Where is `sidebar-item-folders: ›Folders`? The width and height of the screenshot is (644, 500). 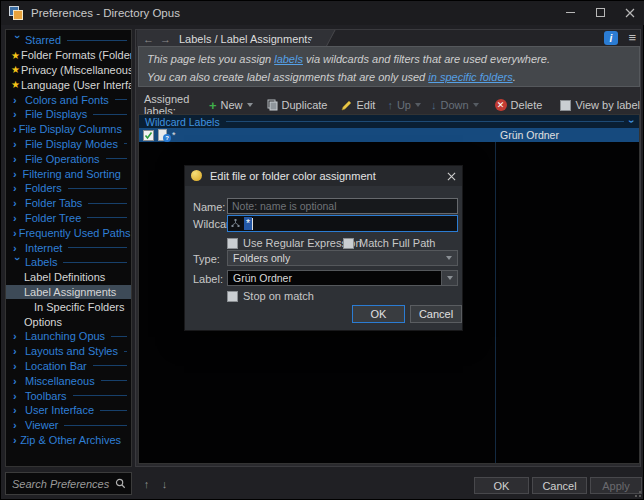
sidebar-item-folders: ›Folders is located at coordinates (68, 188).